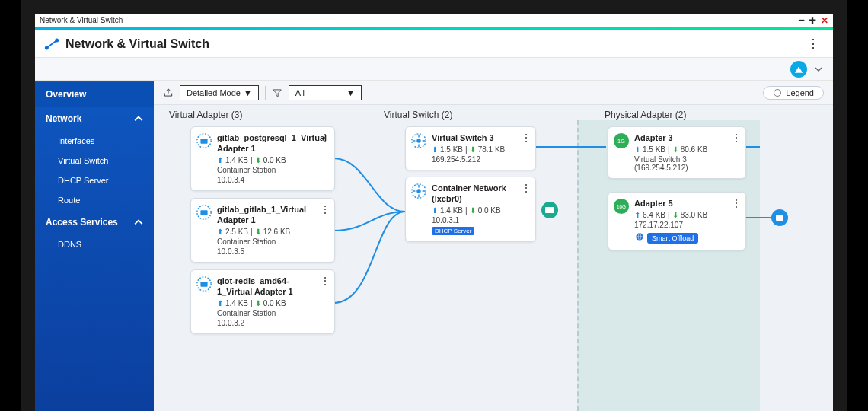 The width and height of the screenshot is (868, 411). Describe the element at coordinates (219, 93) in the screenshot. I see `view-mode-select: Detailed Mode ▼` at that location.